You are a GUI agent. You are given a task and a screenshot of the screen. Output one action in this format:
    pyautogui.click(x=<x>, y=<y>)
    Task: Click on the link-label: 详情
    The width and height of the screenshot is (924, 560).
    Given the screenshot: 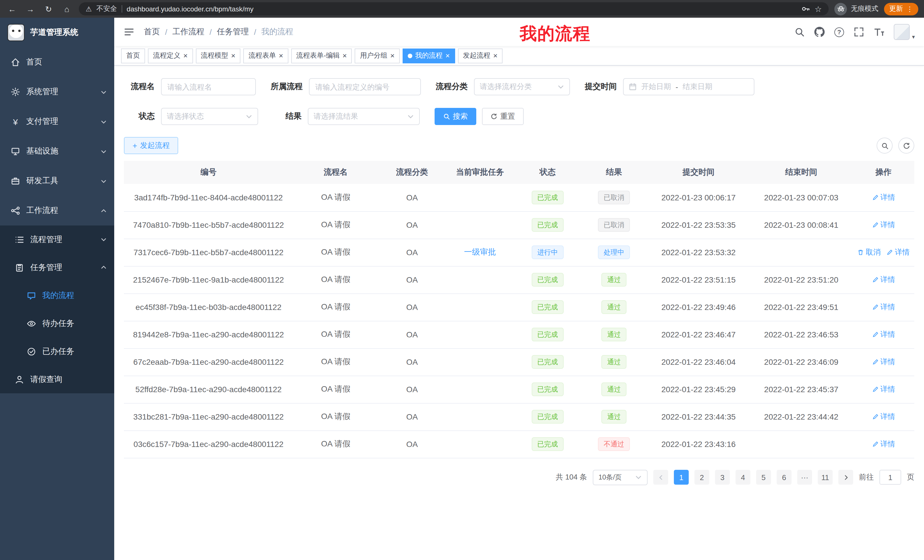 What is the action you would take?
    pyautogui.click(x=888, y=280)
    